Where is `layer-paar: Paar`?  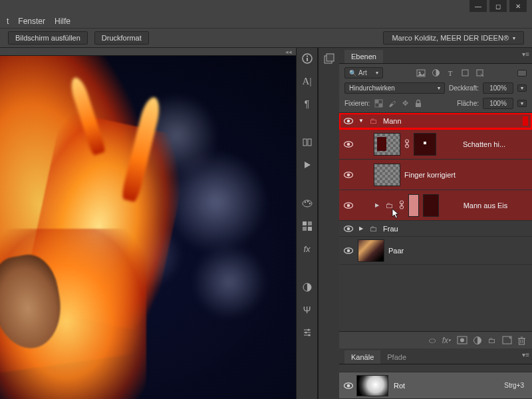 layer-paar: Paar is located at coordinates (436, 251).